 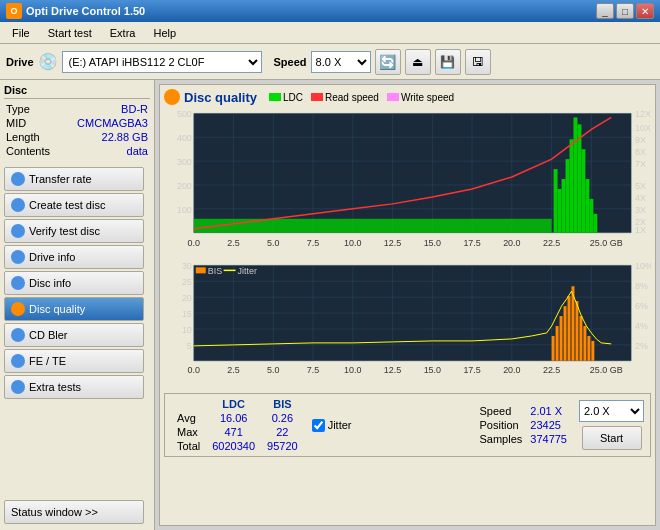 I want to click on disc-type-val: BD-R, so click(x=134, y=109).